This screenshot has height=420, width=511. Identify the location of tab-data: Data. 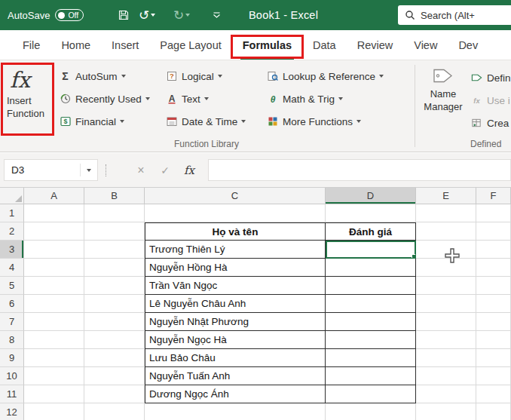
(324, 45).